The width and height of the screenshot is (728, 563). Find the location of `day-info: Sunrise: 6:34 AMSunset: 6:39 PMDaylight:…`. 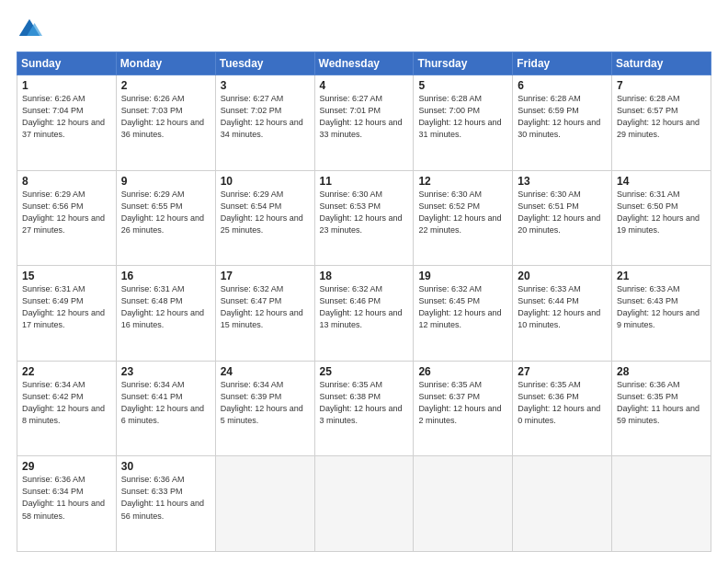

day-info: Sunrise: 6:34 AMSunset: 6:39 PMDaylight:… is located at coordinates (265, 403).